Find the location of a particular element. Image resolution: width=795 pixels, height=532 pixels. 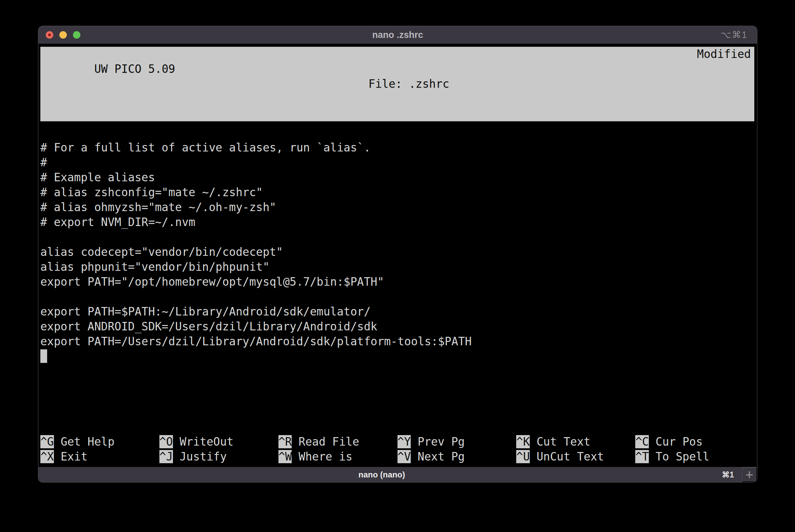

shortcut-key: ^J is located at coordinates (166, 457).